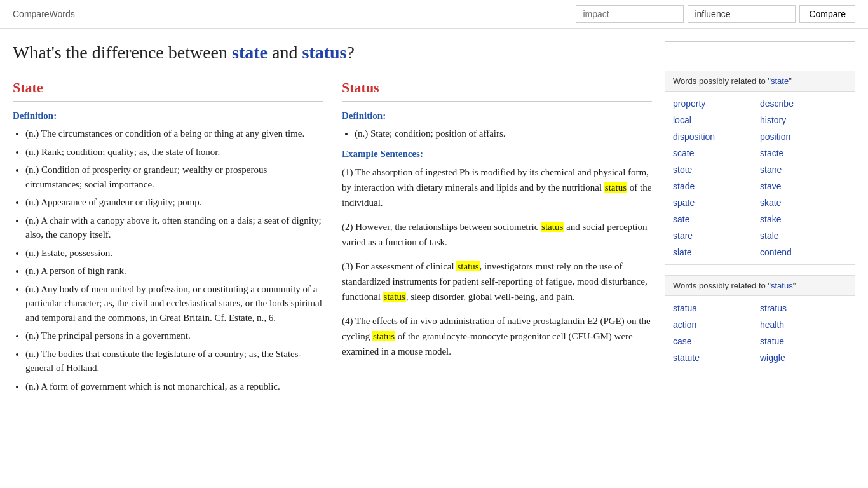 This screenshot has height=488, width=868. What do you see at coordinates (348, 266) in the screenshot?
I see `example-num: (3)` at bounding box center [348, 266].